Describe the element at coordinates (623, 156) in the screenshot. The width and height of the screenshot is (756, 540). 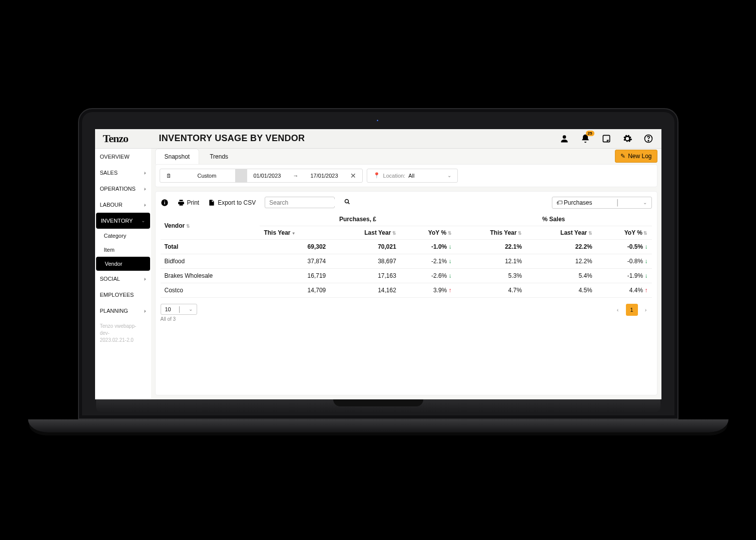
I see `edit-icon: ✎` at that location.